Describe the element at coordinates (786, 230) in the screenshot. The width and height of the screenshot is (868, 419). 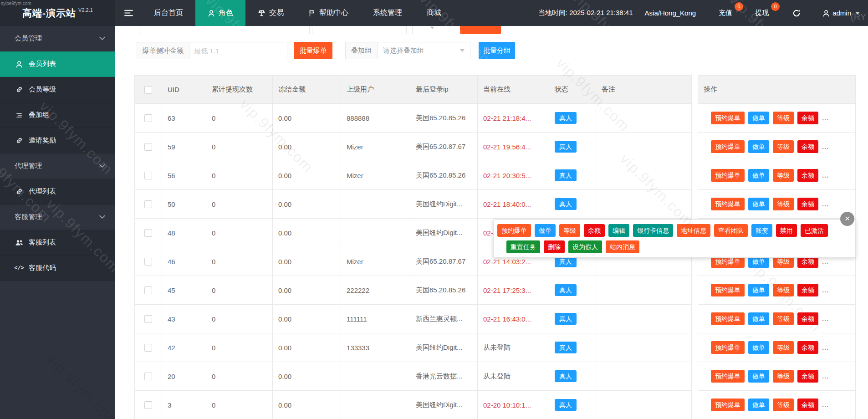
I see `popup-action-button: 禁用` at that location.